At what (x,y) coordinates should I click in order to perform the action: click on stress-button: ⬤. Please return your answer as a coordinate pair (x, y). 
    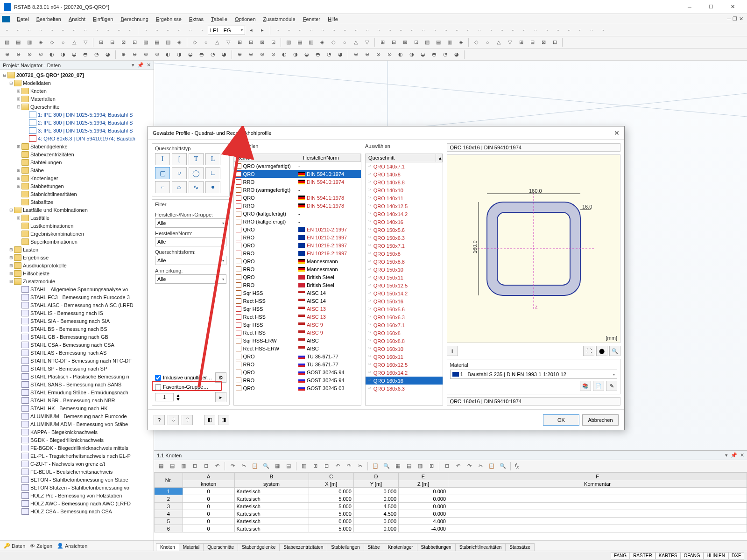
    Looking at the image, I should click on (602, 351).